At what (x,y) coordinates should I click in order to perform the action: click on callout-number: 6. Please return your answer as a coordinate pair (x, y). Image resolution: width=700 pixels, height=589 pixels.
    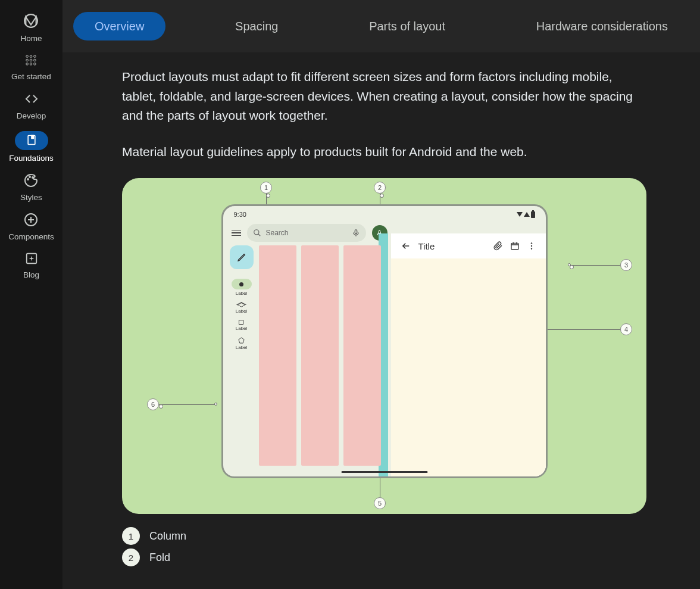
    Looking at the image, I should click on (153, 404).